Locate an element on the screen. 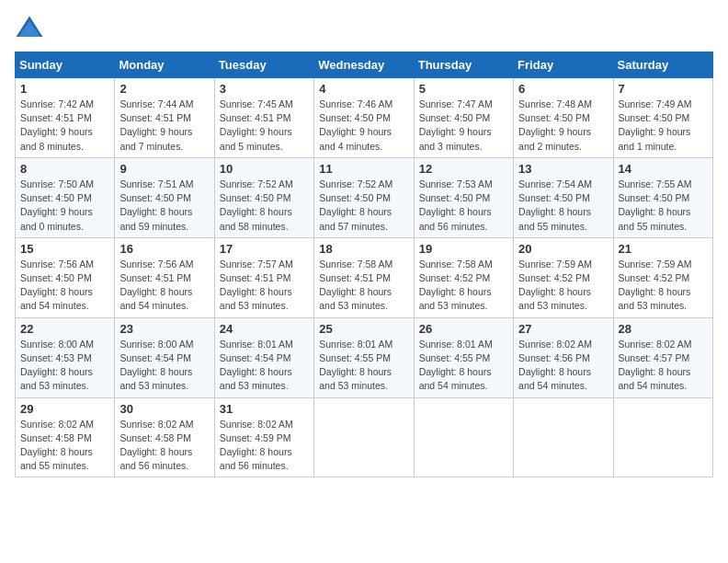  sunrise: Sunrise: 7:57 AM is located at coordinates (256, 264).